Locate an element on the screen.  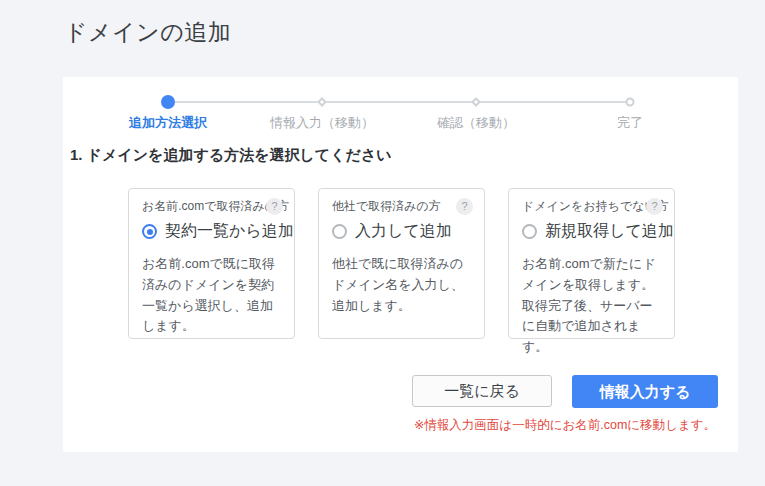
radio-label: 新規取得して追加 is located at coordinates (610, 232).